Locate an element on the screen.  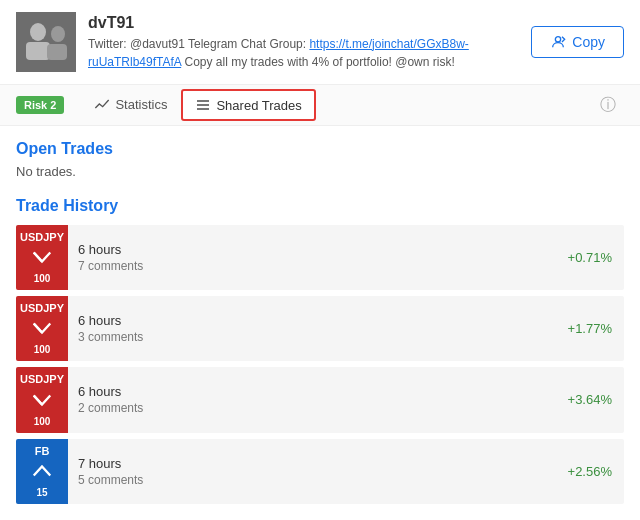
trade-details: 7 hours 5 comments is located at coordinates (318, 472).